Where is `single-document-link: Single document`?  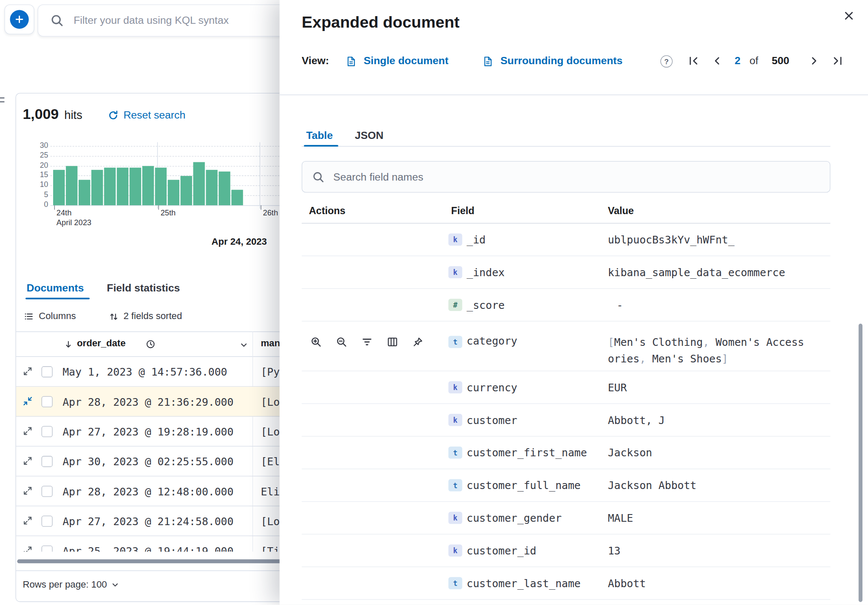 single-document-link: Single document is located at coordinates (406, 61).